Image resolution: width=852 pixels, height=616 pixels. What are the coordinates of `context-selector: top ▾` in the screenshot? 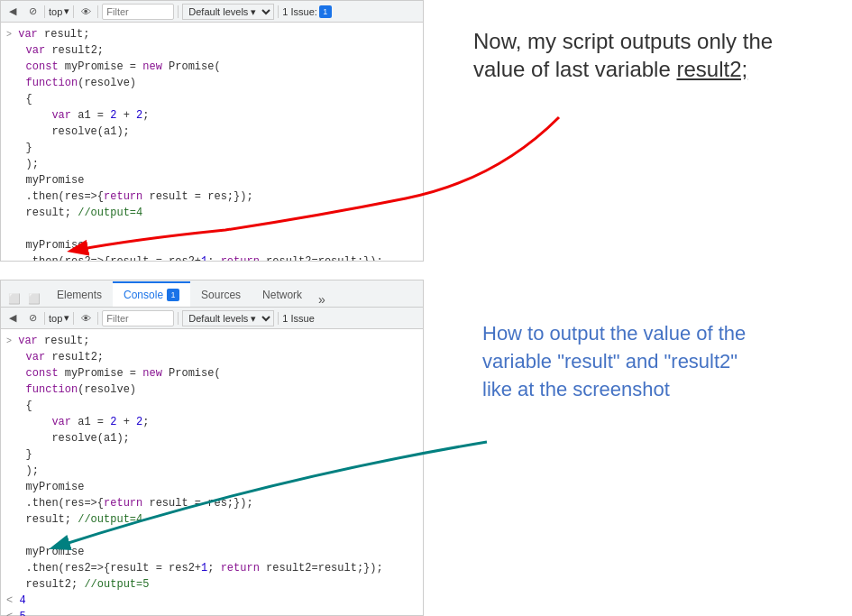 It's located at (60, 11).